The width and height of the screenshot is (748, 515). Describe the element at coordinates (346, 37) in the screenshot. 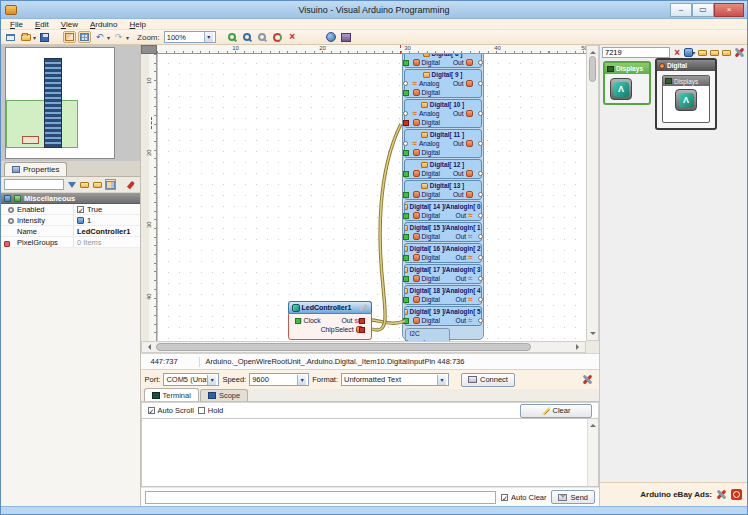

I see `package-button` at that location.